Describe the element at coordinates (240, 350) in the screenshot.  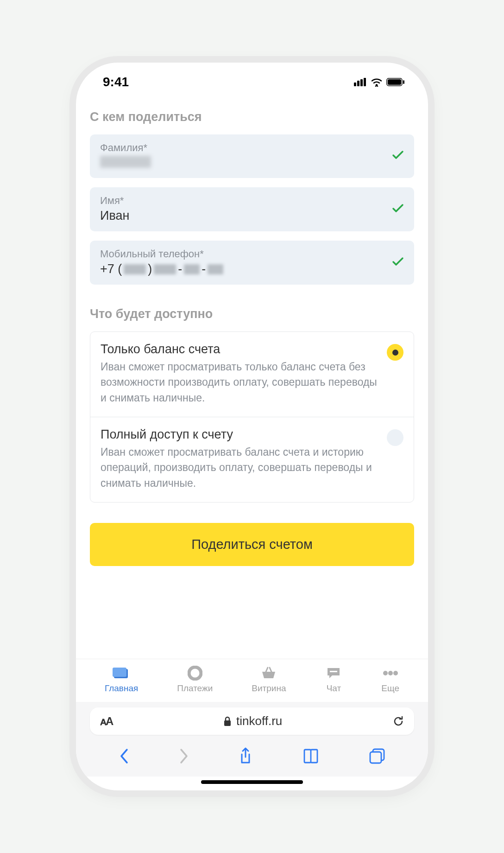
I see `option-title: Только баланс счета` at that location.